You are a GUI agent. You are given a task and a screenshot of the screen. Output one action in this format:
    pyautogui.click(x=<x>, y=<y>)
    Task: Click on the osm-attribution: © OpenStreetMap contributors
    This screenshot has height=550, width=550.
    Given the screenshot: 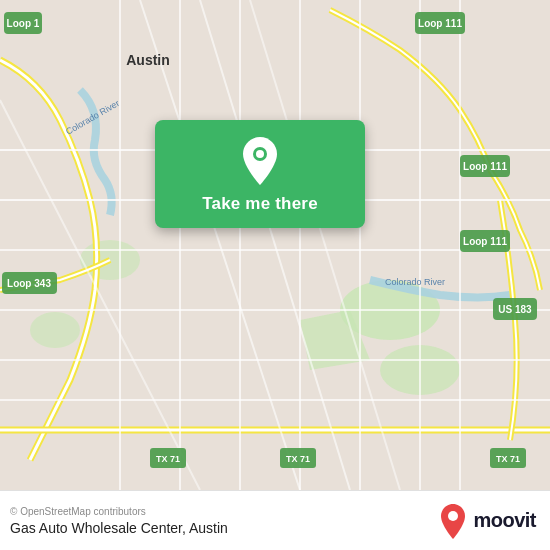 What is the action you would take?
    pyautogui.click(x=119, y=512)
    